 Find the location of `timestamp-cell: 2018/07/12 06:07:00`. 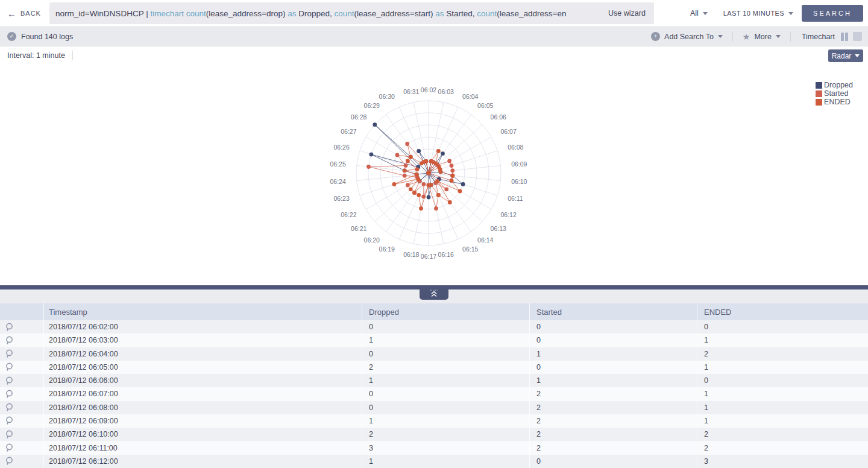

timestamp-cell: 2018/07/12 06:07:00 is located at coordinates (203, 394).